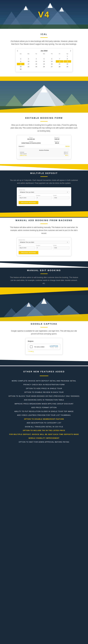  I want to click on multiple-deposit-mockup: Booked Tour Whatever Tour you Want ▼ Dat…, so click(44, 196).